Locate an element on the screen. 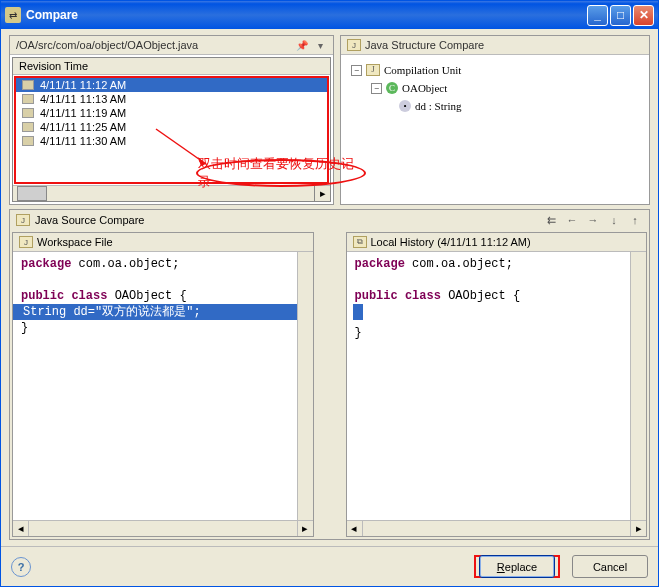  revision-time: 4/11/11 11:30 AM is located at coordinates (83, 141).